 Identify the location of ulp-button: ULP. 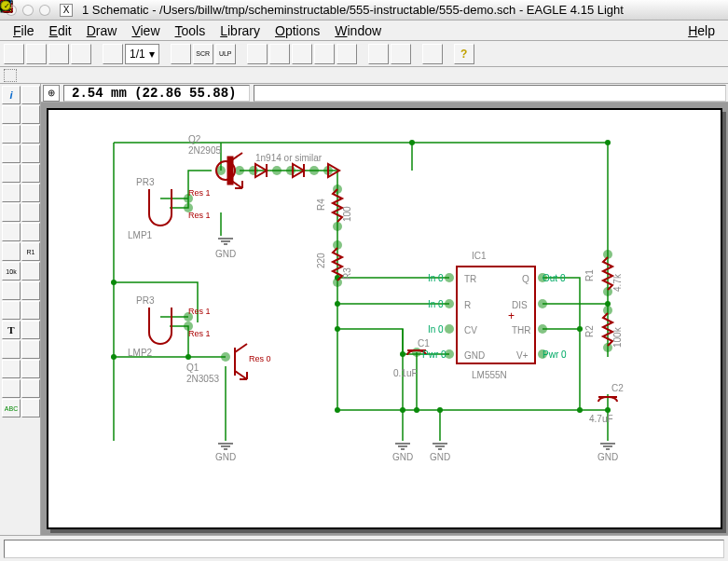
(226, 54).